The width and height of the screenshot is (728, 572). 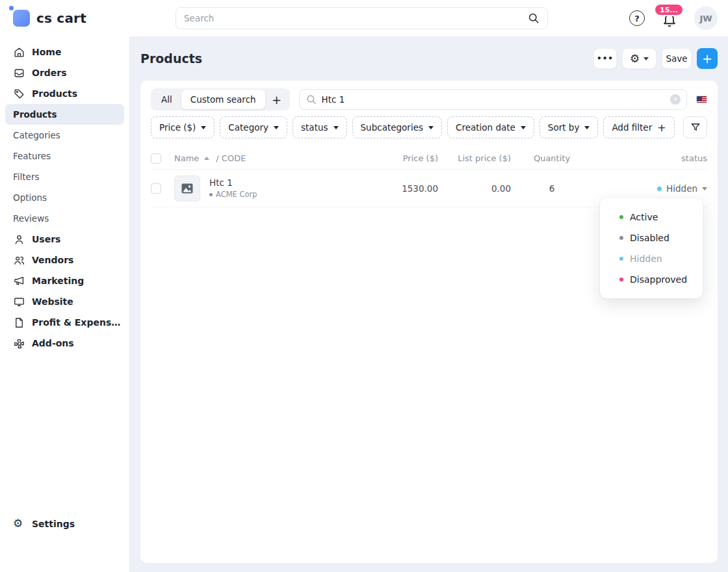 What do you see at coordinates (644, 217) in the screenshot?
I see `status-option-label: Active` at bounding box center [644, 217].